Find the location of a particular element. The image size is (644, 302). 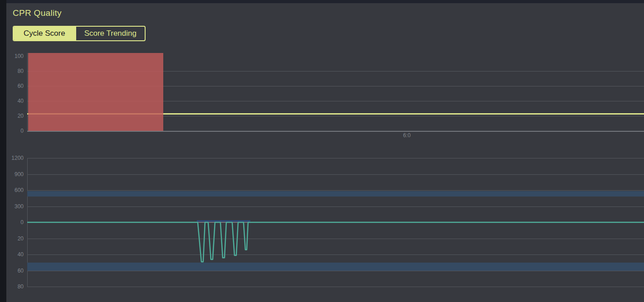

x-axis-line is located at coordinates (336, 131).